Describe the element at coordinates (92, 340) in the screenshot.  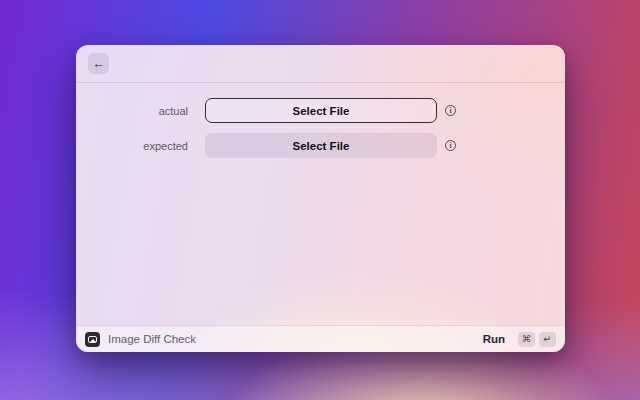
I see `image-icon` at that location.